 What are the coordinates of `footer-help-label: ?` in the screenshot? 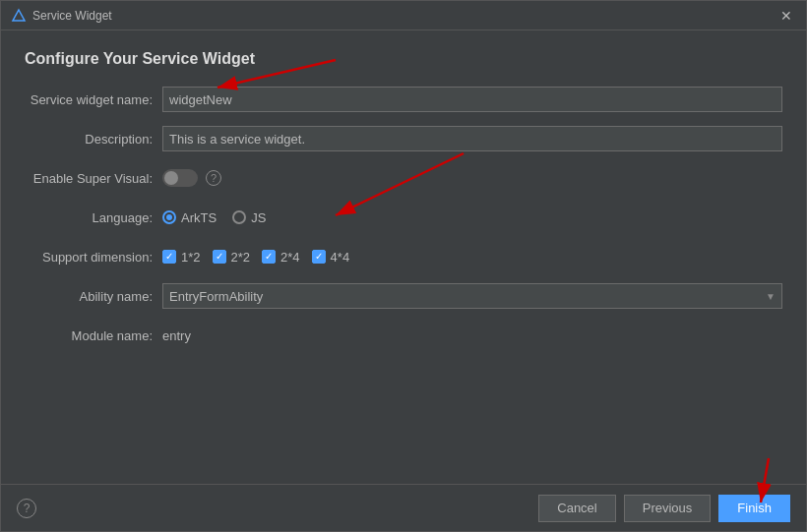 It's located at (28, 508).